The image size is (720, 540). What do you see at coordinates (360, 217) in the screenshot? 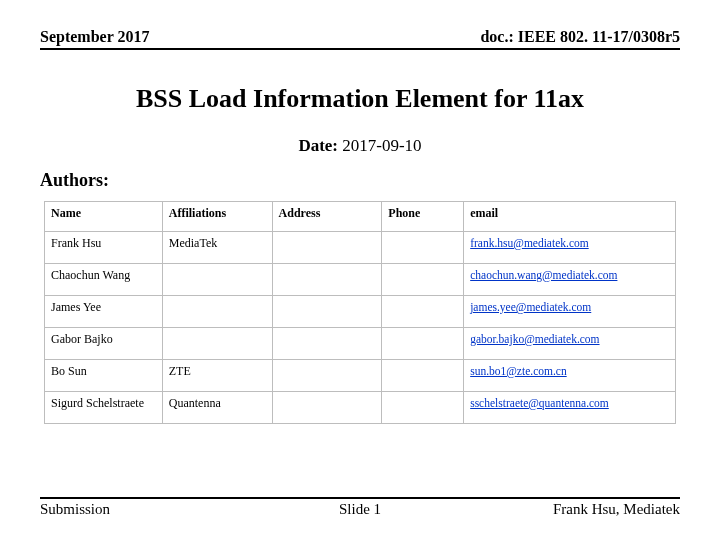
I see `table-header-row: Name Affiliations Address Phone email` at bounding box center [360, 217].